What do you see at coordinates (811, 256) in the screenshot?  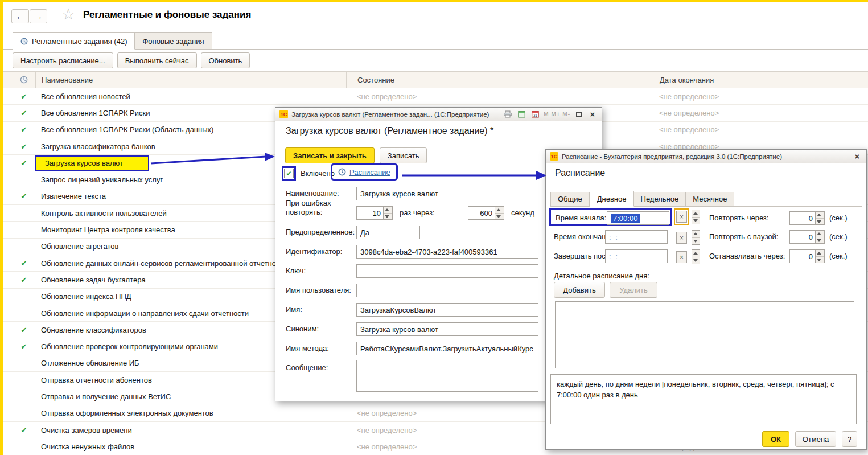 I see `stop-after-value: 0` at bounding box center [811, 256].